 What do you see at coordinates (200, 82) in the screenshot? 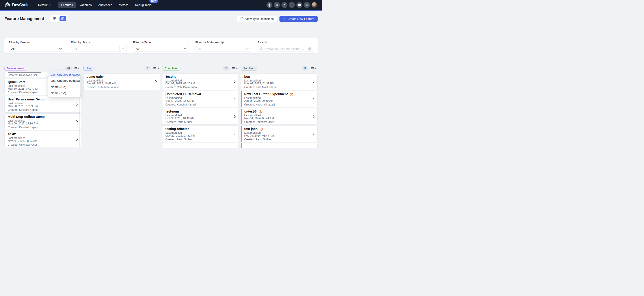
I see `feature-card: TestingLast modified:Dec 03, 2025, 08:20…` at bounding box center [200, 82].